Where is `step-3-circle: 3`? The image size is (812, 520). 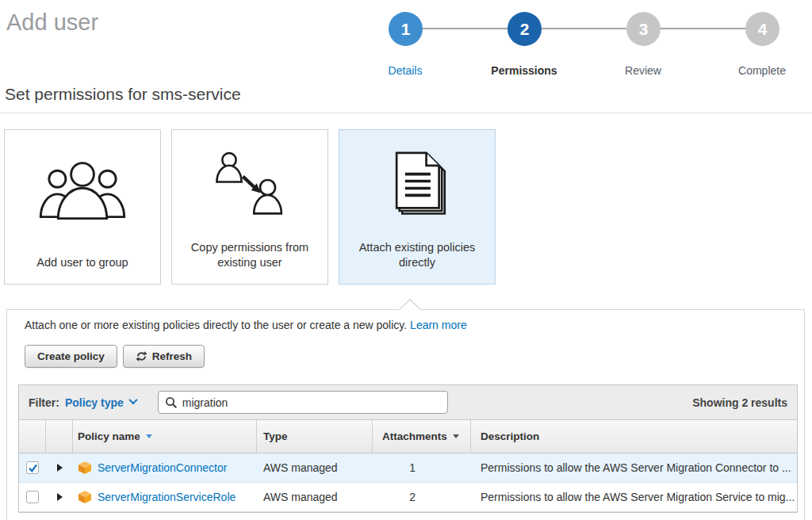 step-3-circle: 3 is located at coordinates (644, 29).